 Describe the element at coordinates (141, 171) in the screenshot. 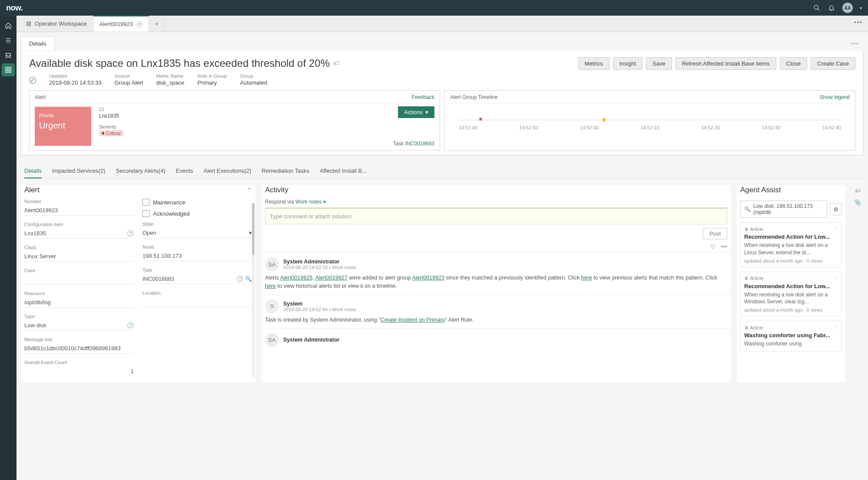

I see `tab-secondary: Secondary Alerts(4)` at that location.